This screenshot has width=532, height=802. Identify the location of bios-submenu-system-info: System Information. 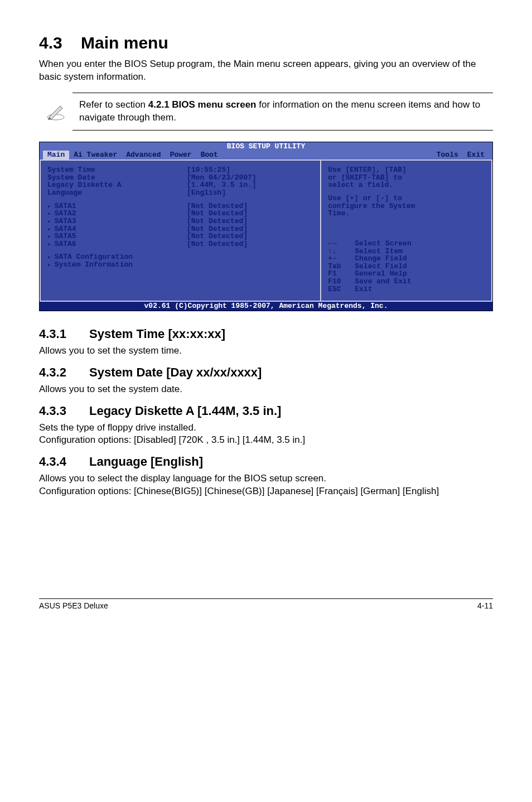
(181, 265).